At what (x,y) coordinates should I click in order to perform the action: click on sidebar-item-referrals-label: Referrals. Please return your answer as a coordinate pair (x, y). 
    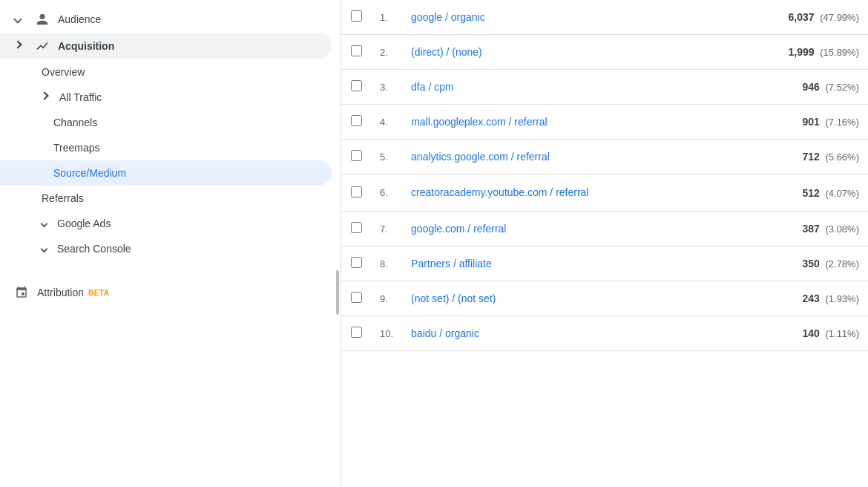
    Looking at the image, I should click on (62, 198).